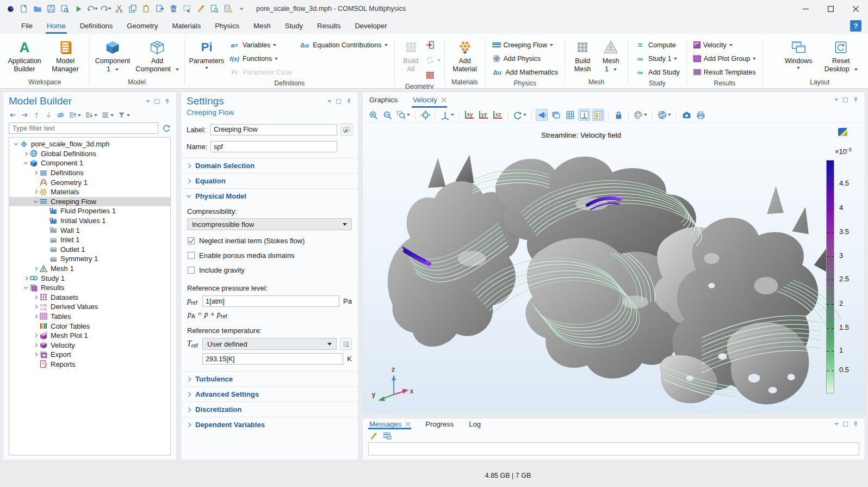  Describe the element at coordinates (90, 202) in the screenshot. I see `tree-item-creeping-flow: Creeping Flow` at that location.